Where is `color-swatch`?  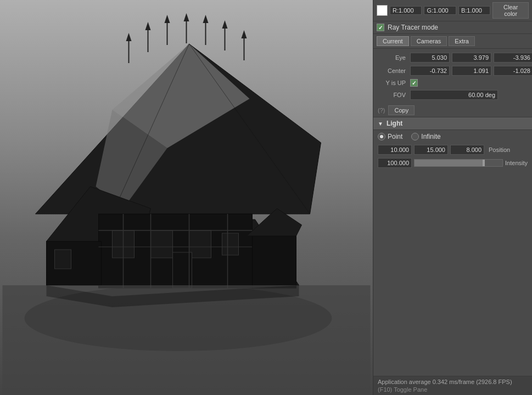
color-swatch is located at coordinates (382, 10).